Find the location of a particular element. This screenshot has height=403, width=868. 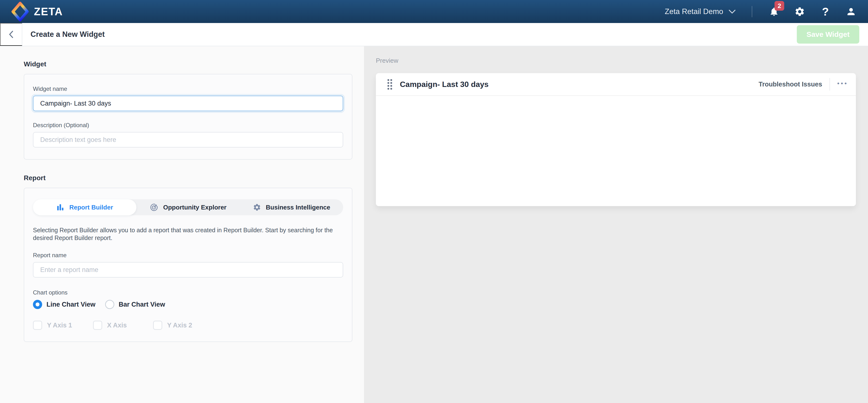

brand: ZETA is located at coordinates (37, 11).